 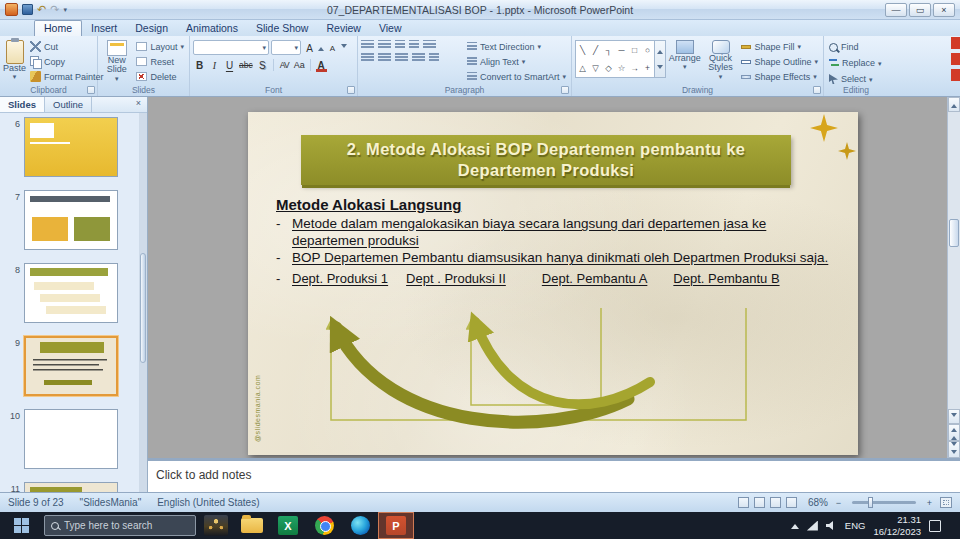 What do you see at coordinates (596, 50) in the screenshot?
I see `shape-line2-icon: ╱` at bounding box center [596, 50].